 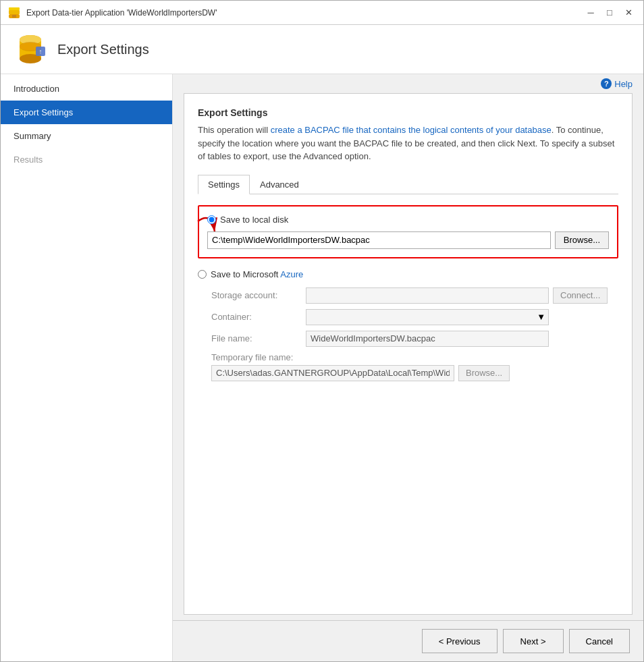 What do you see at coordinates (427, 296) in the screenshot?
I see `storage-account-input` at bounding box center [427, 296].